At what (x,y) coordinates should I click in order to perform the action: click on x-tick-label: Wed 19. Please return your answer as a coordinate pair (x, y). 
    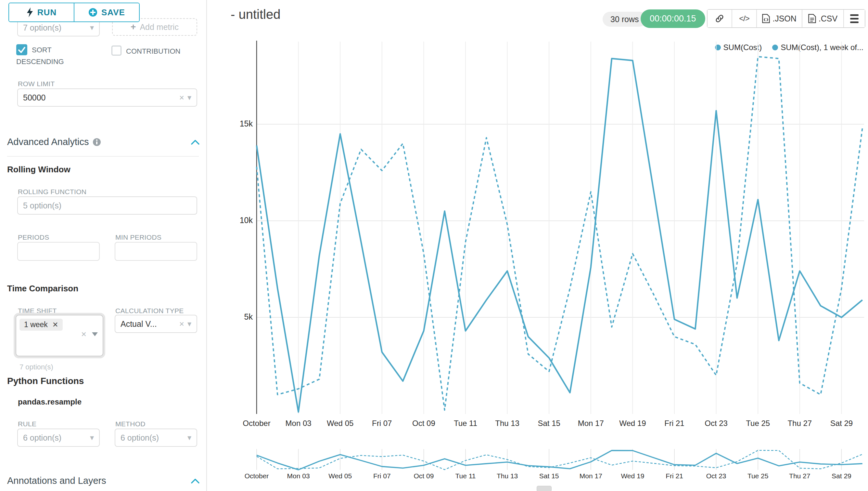
    Looking at the image, I should click on (633, 424).